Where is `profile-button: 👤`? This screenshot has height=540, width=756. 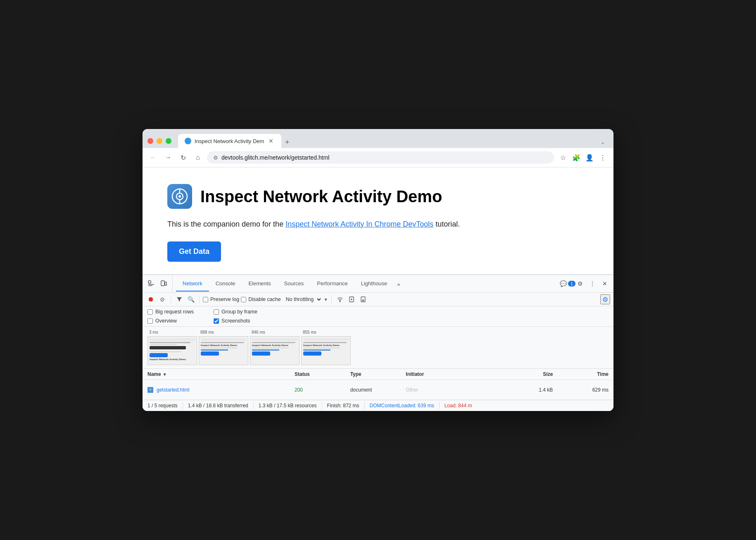 profile-button: 👤 is located at coordinates (590, 158).